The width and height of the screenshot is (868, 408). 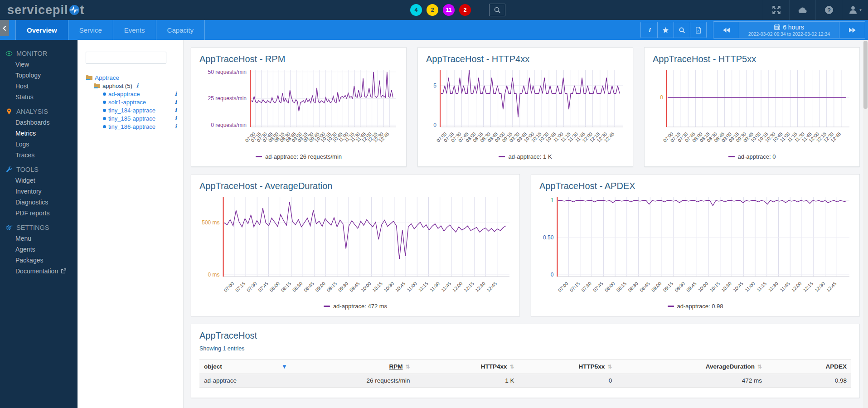 I want to click on sidebar-item-widget: Widget, so click(x=39, y=180).